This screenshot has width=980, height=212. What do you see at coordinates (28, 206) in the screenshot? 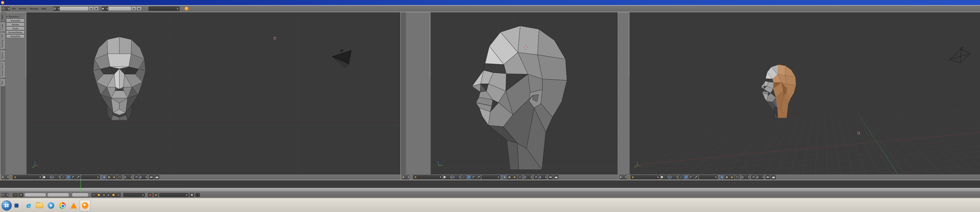
I see `taskbar-internet-explorer-icon: e` at bounding box center [28, 206].